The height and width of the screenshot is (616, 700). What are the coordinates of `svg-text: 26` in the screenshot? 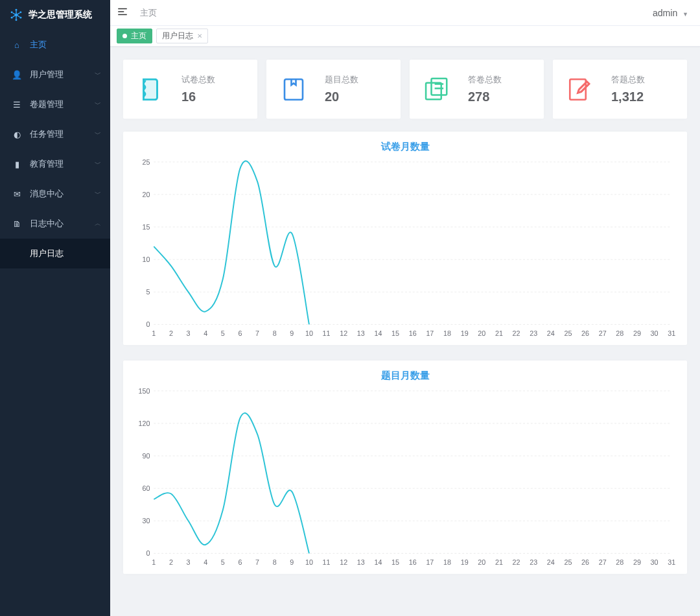 It's located at (585, 333).